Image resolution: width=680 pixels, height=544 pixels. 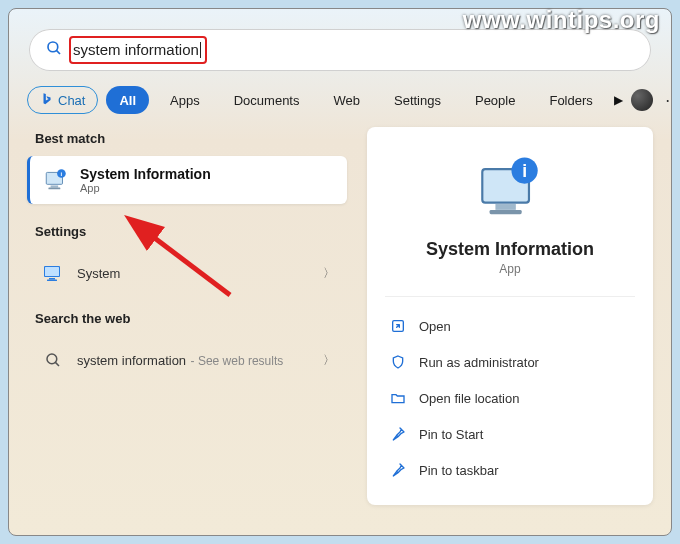 I want to click on action-pin-start-label: Pin to Start, so click(x=451, y=434).